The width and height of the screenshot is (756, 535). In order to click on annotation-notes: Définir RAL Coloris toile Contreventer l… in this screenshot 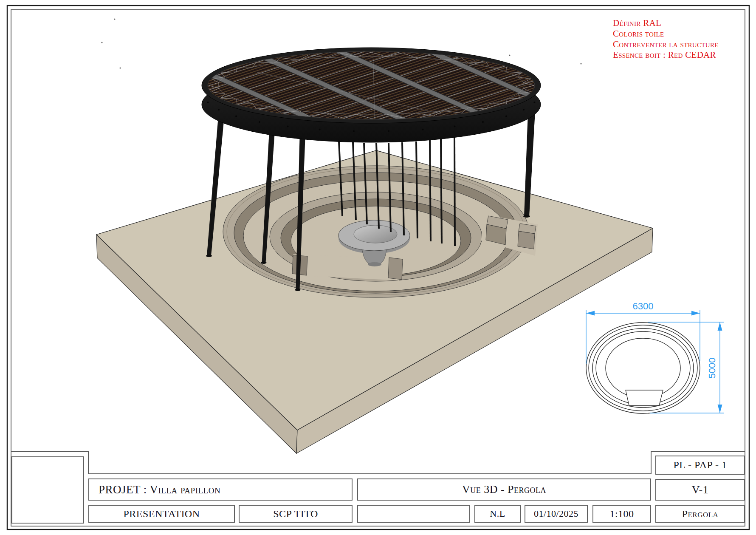, I will do `click(666, 39)`.